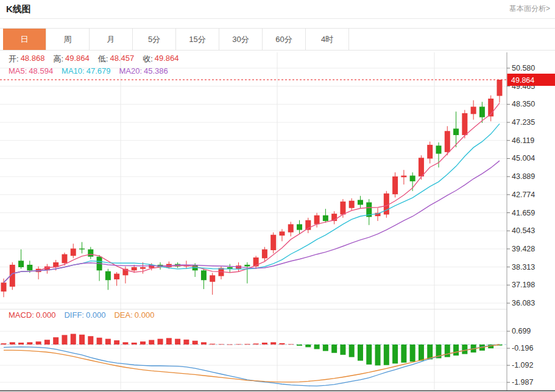 The width and height of the screenshot is (555, 392). I want to click on macd-axis-label: -0.196, so click(523, 348).